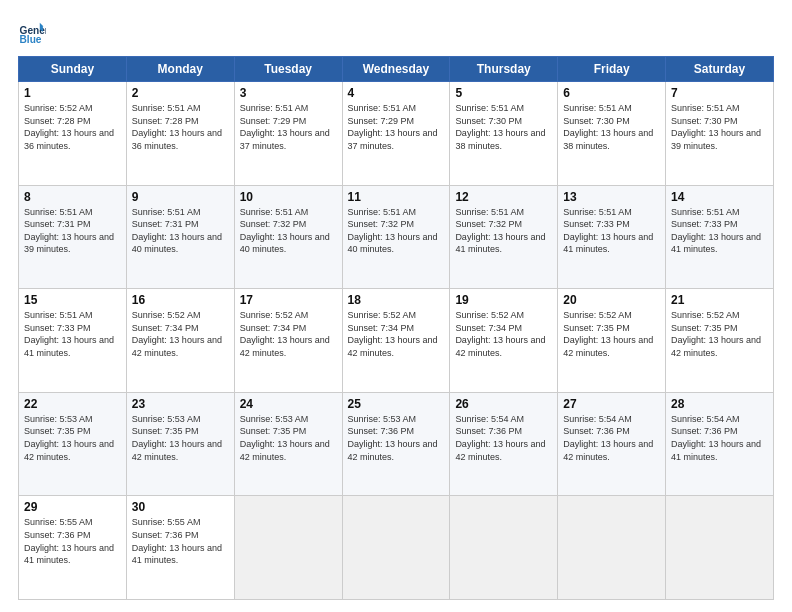 The width and height of the screenshot is (792, 612). I want to click on col-header-tuesday: Tuesday, so click(288, 70).